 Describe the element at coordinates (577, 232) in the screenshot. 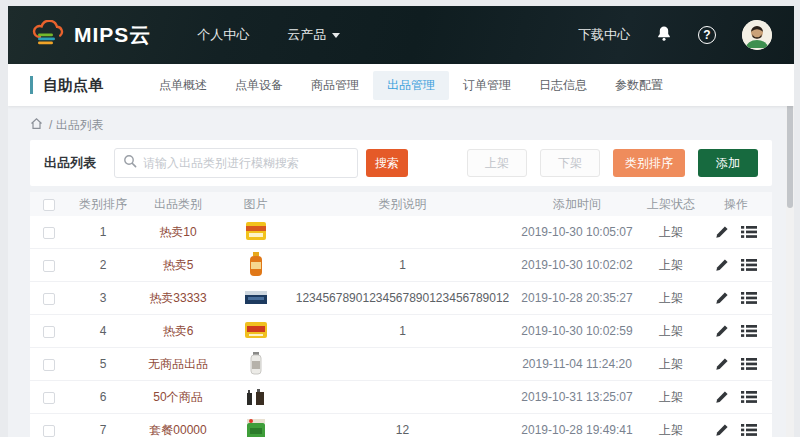

I see `added-time: 2019-10-30 10:05:07` at that location.